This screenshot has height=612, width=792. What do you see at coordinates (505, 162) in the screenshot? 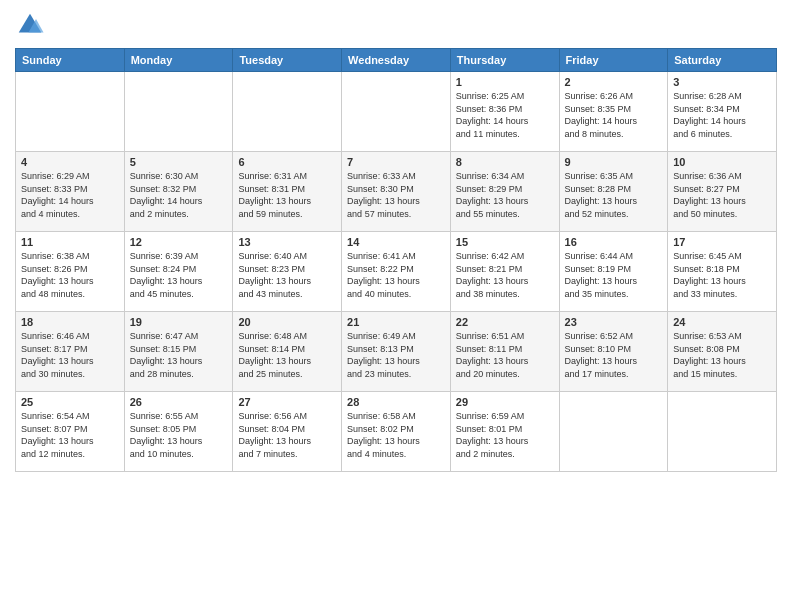
I see `day-number: 8` at bounding box center [505, 162].